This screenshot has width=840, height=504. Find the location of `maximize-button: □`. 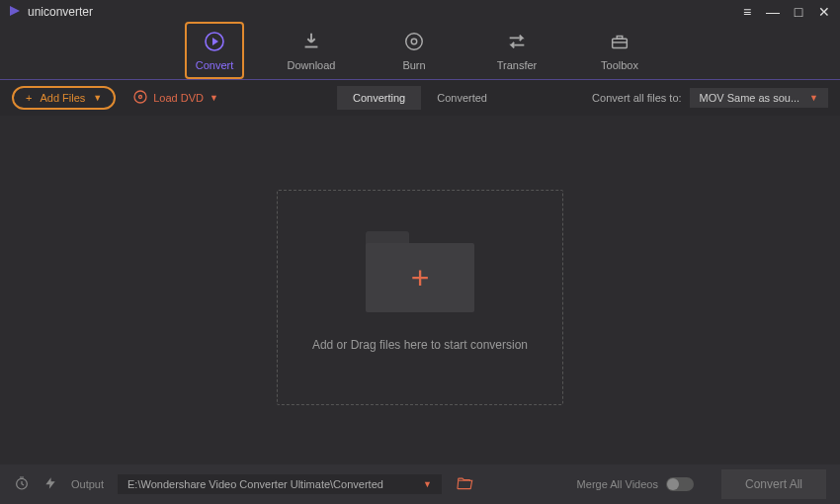

maximize-button: □ is located at coordinates (798, 12).